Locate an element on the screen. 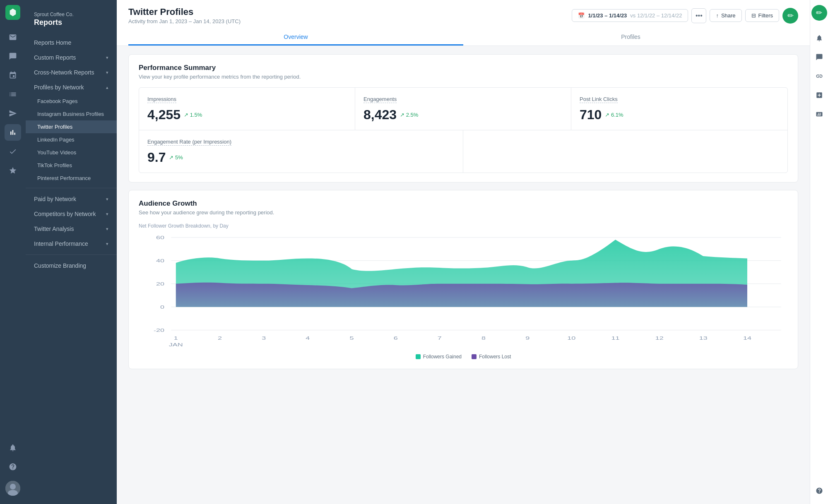 The height and width of the screenshot is (504, 828). tab-bar: Overview Profiles is located at coordinates (463, 37).